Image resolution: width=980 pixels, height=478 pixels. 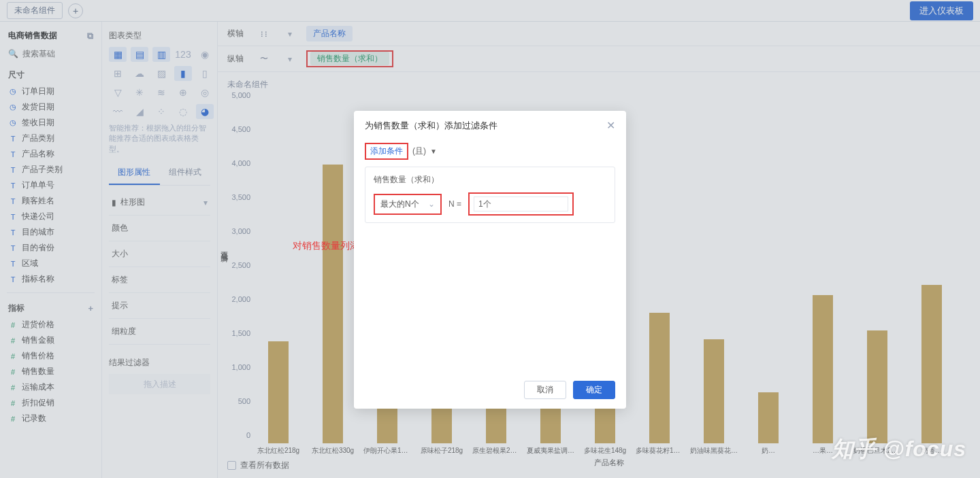 I want to click on n-equals-label: N =, so click(x=455, y=204).